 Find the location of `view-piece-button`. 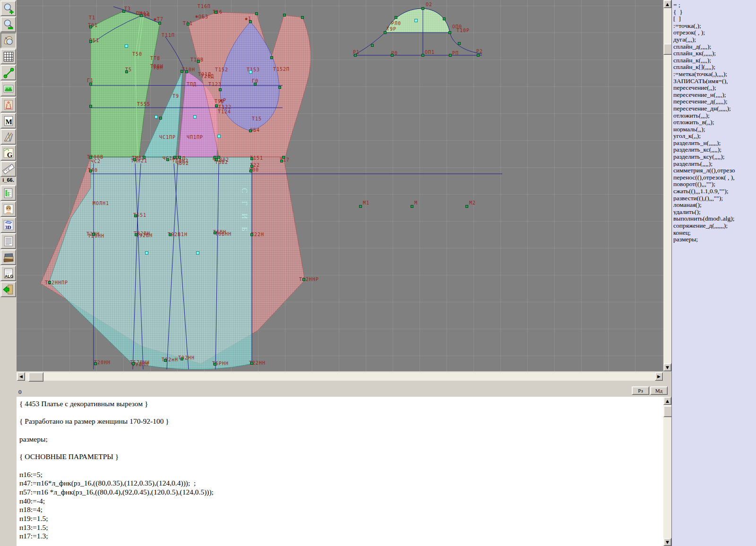

view-piece-button is located at coordinates (9, 41).